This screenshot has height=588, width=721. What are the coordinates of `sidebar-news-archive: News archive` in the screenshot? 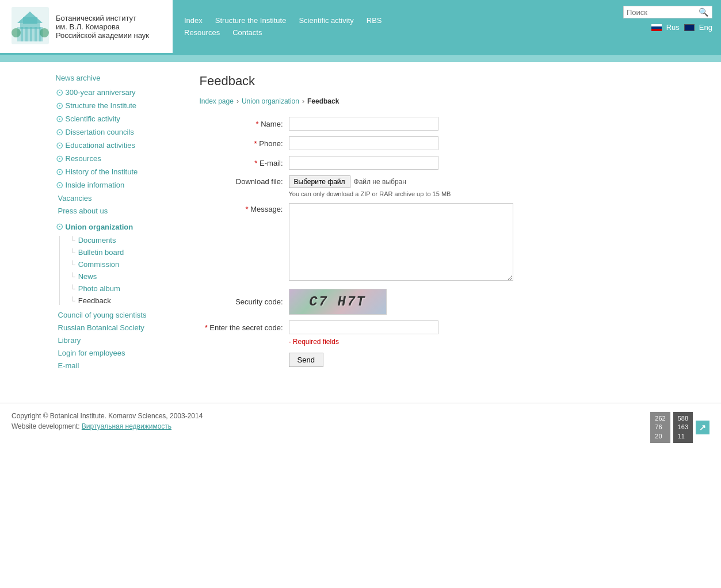 It's located at (78, 78).